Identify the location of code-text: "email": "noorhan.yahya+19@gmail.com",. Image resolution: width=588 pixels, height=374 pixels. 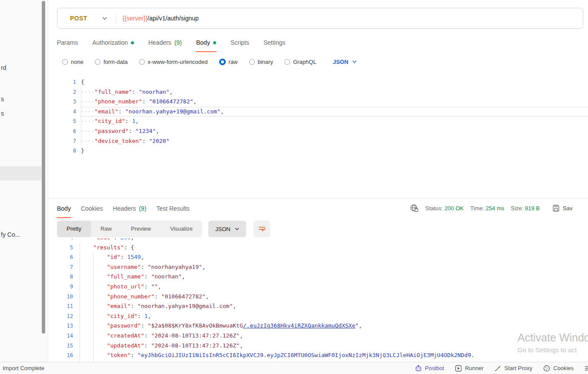
(158, 307).